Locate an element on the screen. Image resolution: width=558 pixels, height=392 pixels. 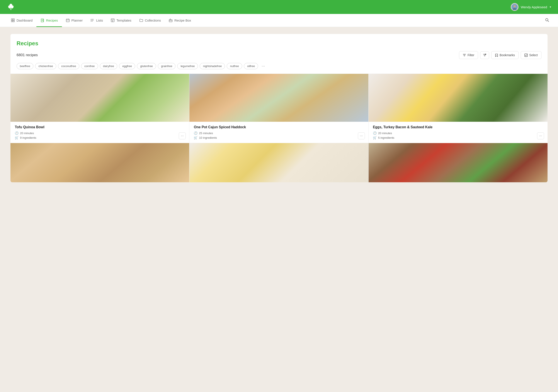
user-menu: Wendy Appleseed ▾ is located at coordinates (531, 7).